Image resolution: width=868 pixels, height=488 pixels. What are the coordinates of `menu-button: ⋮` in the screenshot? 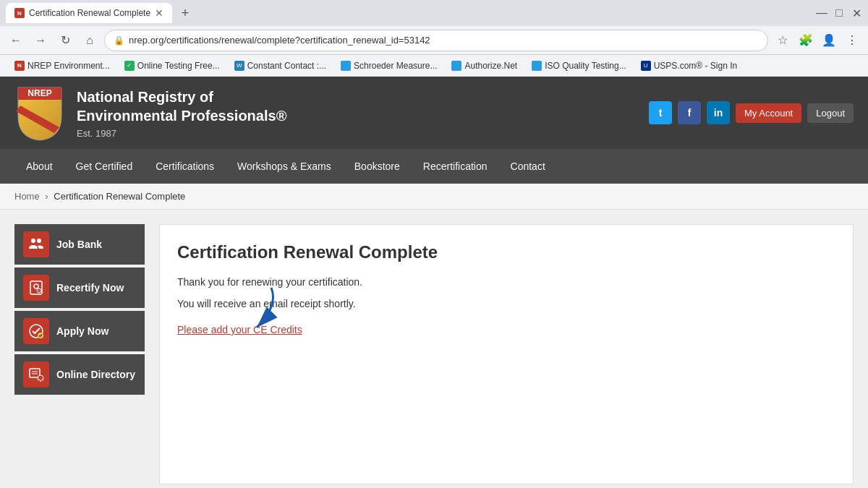 It's located at (852, 40).